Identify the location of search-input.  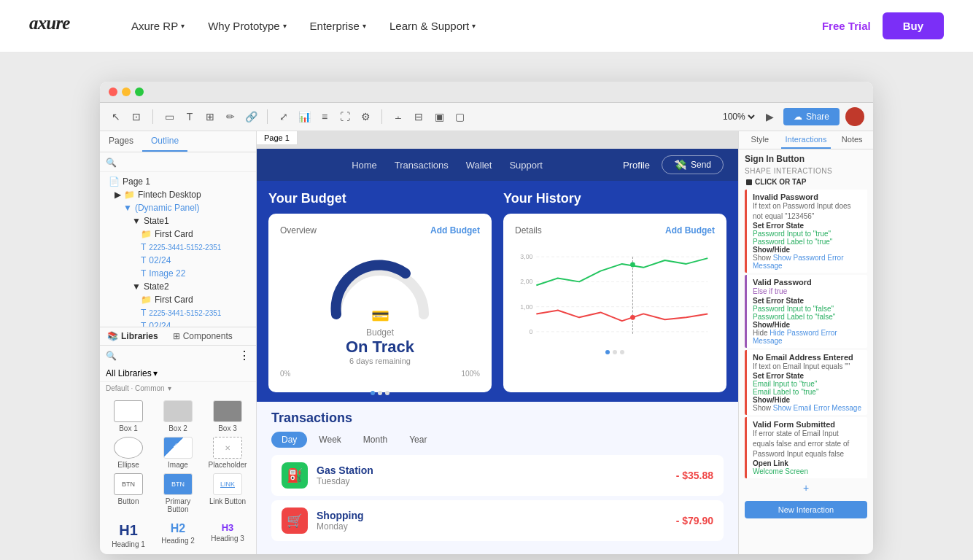
(178, 163).